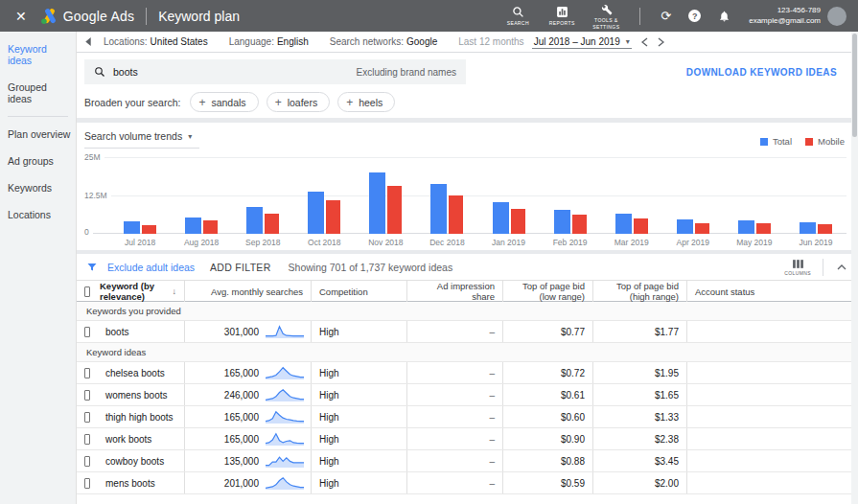 The image size is (858, 504). I want to click on column-header-keyword: Keyword (by relevance)↓, so click(141, 291).